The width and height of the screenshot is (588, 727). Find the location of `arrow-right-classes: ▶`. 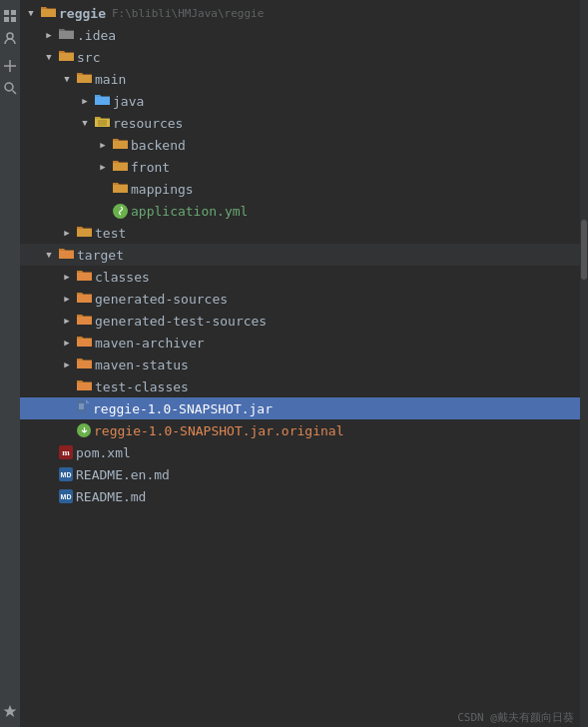

arrow-right-classes: ▶ is located at coordinates (67, 277).